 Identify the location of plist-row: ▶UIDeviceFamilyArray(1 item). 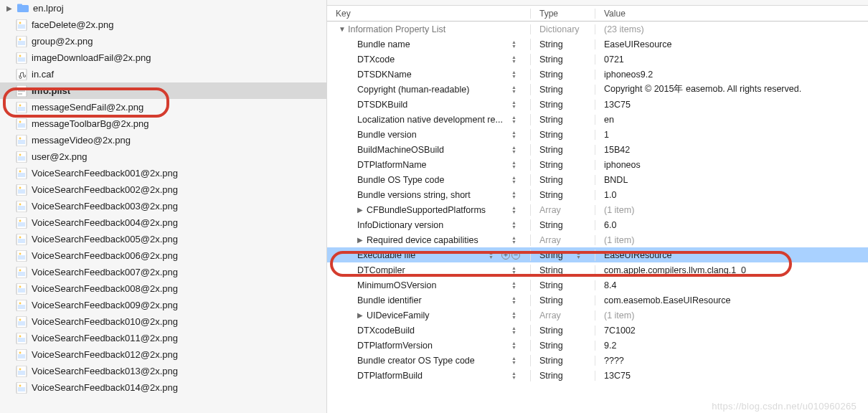
(598, 315).